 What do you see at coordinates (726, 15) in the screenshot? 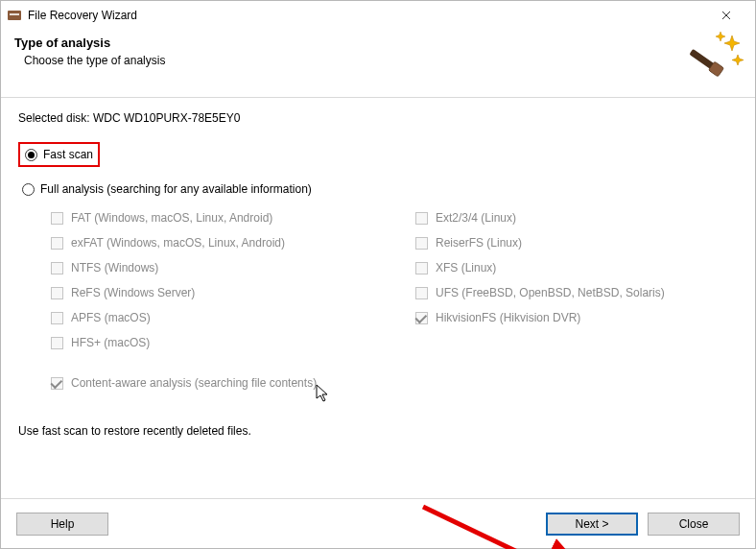
I see `close-button` at bounding box center [726, 15].